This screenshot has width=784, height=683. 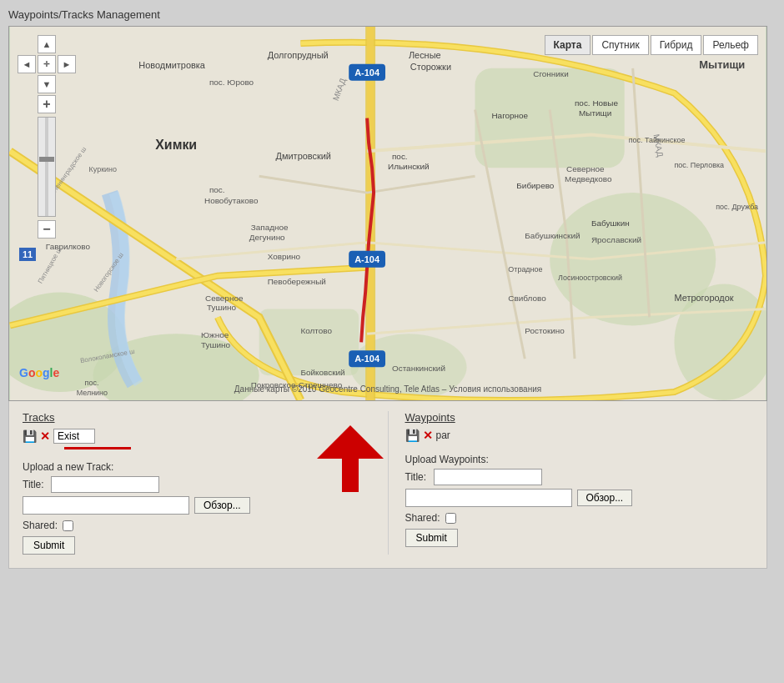 I want to click on track-name: Exist, so click(x=74, y=436).